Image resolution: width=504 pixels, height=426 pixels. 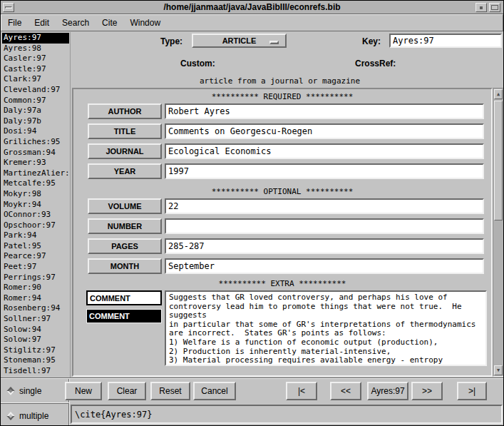 I want to click on field-row: VOLUME, so click(x=286, y=206).